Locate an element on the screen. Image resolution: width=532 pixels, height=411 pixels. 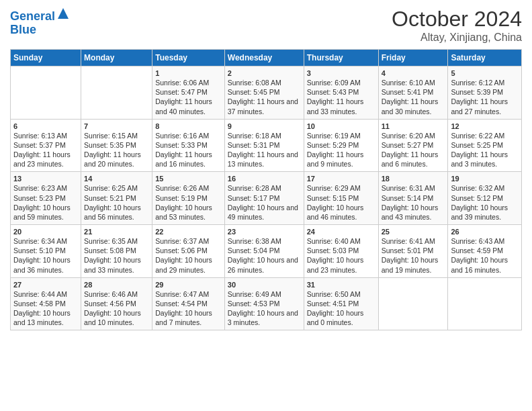
cell-week2-day6: 12Sunrise: 6:22 AM Sunset: 5:25 PM Dayli… is located at coordinates (485, 145).